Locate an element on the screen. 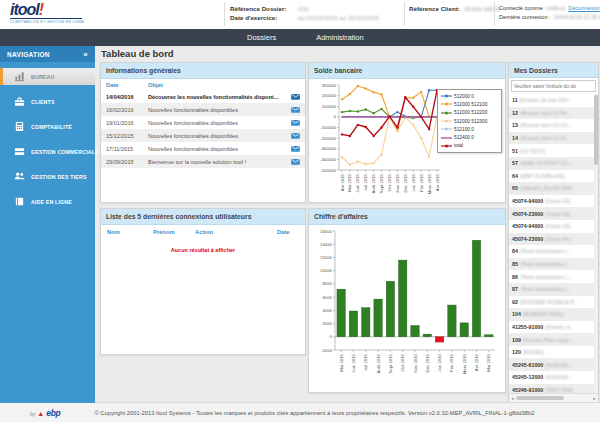 The height and width of the screenshot is (422, 600). svg-text: 300000 is located at coordinates (330, 86).